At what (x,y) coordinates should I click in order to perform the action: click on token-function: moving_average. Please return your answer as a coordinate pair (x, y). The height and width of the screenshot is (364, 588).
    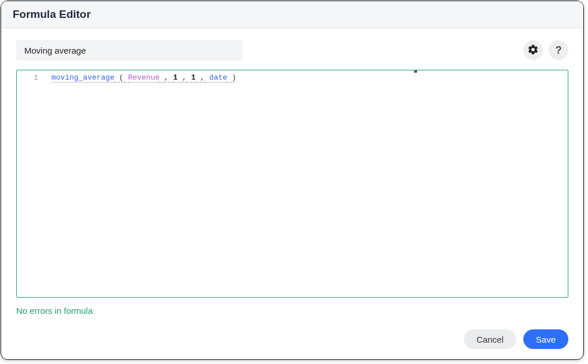
    Looking at the image, I should click on (83, 78).